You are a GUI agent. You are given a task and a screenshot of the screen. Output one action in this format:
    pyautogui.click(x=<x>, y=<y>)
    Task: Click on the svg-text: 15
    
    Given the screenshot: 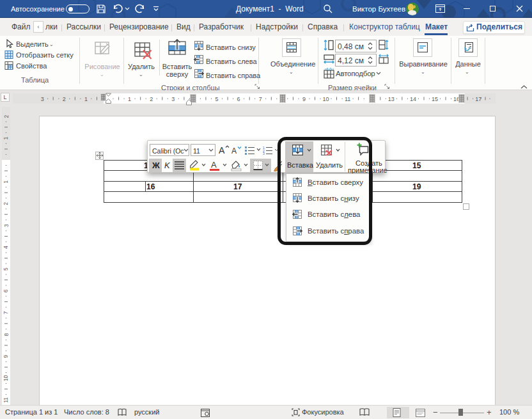 What is the action you would take?
    pyautogui.click(x=435, y=99)
    